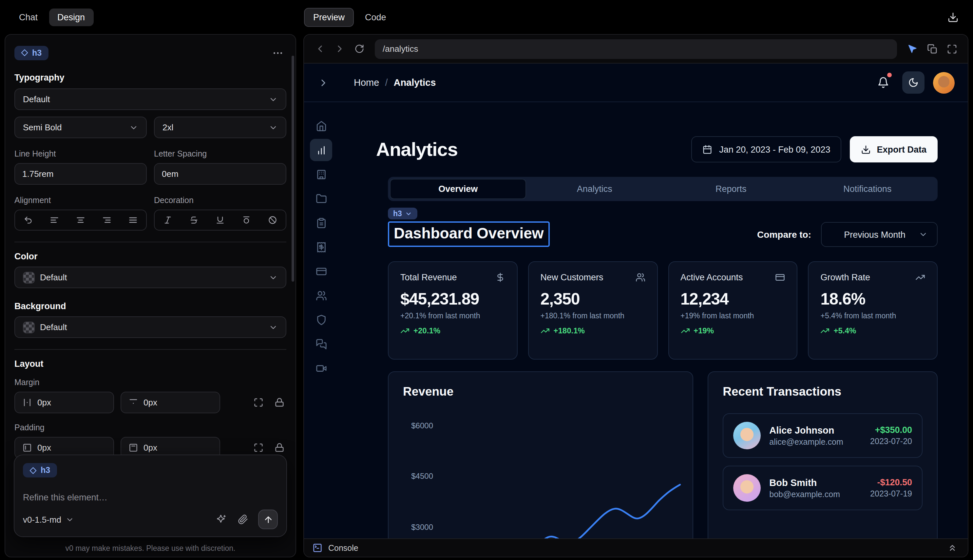 The height and width of the screenshot is (560, 973). What do you see at coordinates (150, 327) in the screenshot?
I see `background-select: Default` at bounding box center [150, 327].